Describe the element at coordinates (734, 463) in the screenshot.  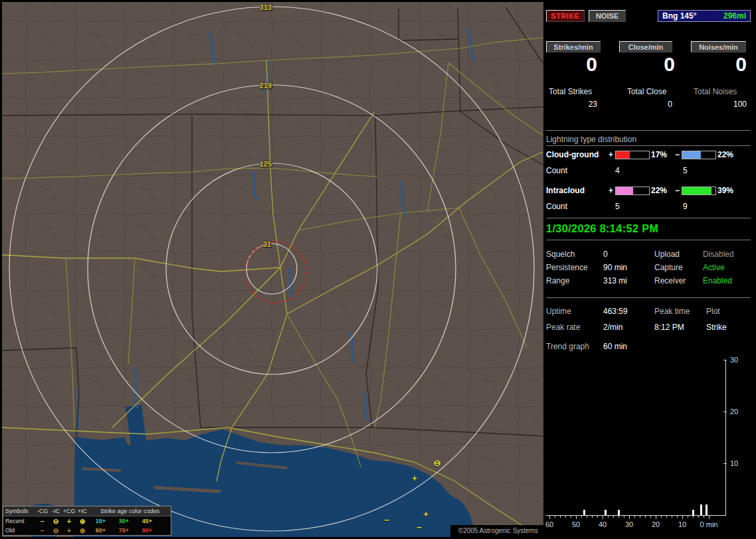
I see `y-tick-label: 10` at that location.